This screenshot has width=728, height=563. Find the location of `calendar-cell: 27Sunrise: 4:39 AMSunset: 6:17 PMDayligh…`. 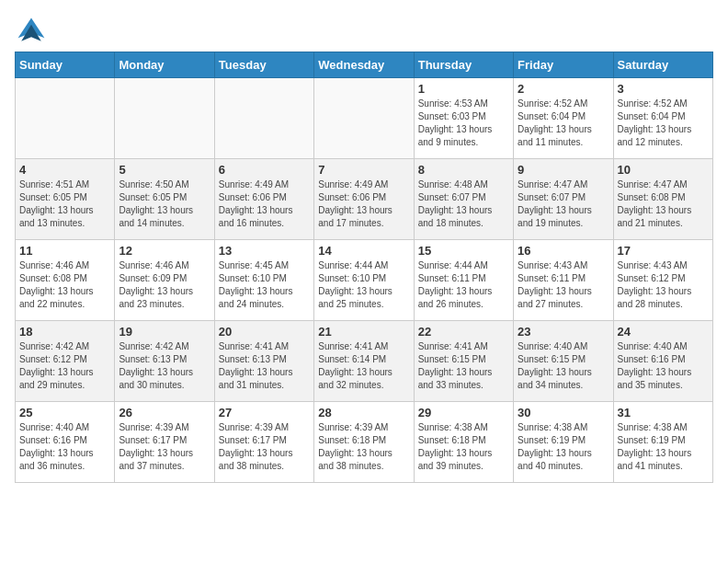

calendar-cell: 27Sunrise: 4:39 AMSunset: 6:17 PMDayligh… is located at coordinates (264, 442).